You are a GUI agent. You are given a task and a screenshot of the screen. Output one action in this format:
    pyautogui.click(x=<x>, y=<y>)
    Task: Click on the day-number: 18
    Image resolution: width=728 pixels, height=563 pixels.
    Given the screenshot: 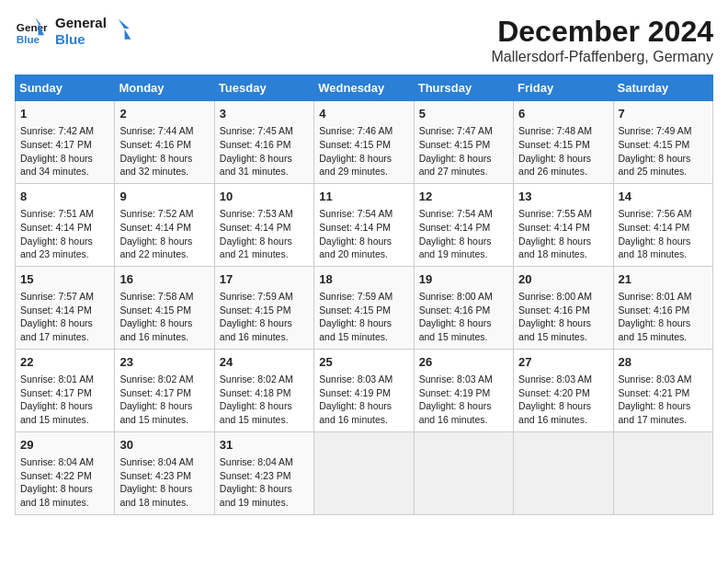 What is the action you would take?
    pyautogui.click(x=364, y=280)
    